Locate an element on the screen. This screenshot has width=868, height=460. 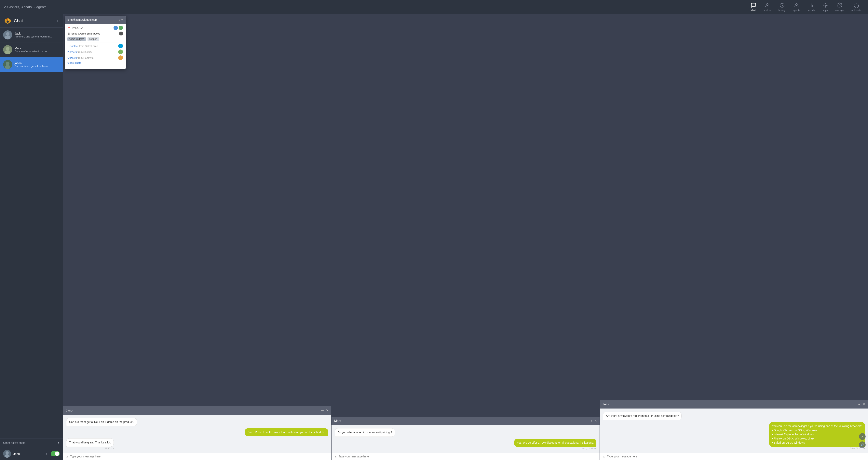
nav-item-automate: automate is located at coordinates (857, 7).